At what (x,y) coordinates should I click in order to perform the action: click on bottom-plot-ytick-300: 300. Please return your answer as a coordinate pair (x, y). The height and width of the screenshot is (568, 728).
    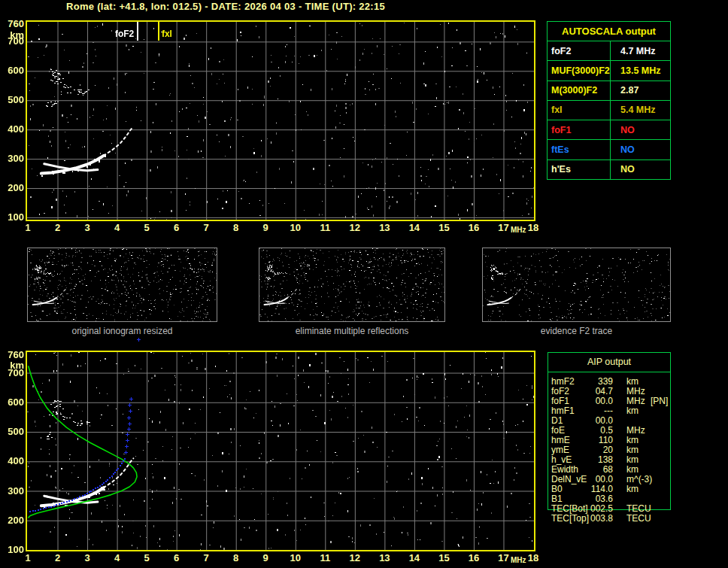
    Looking at the image, I should click on (13, 491).